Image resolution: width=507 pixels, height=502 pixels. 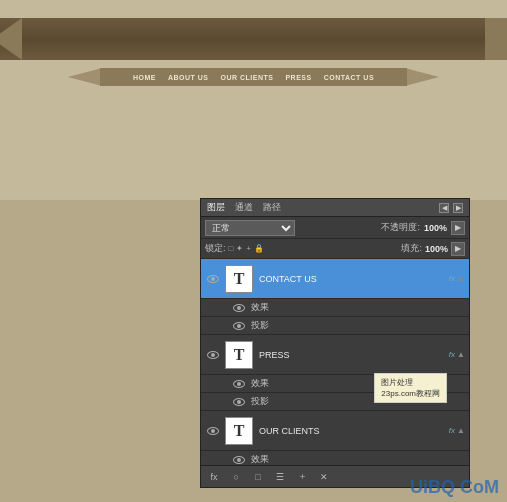 I want to click on panel-titlebar: 图层 通道 路径 ◀ ▶, so click(x=335, y=208).